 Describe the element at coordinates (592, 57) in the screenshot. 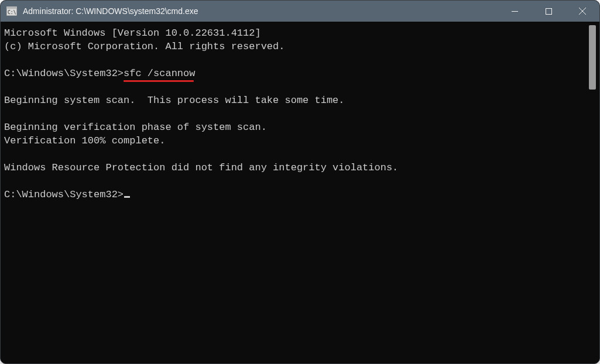

I see `scrollbar-thumb` at that location.